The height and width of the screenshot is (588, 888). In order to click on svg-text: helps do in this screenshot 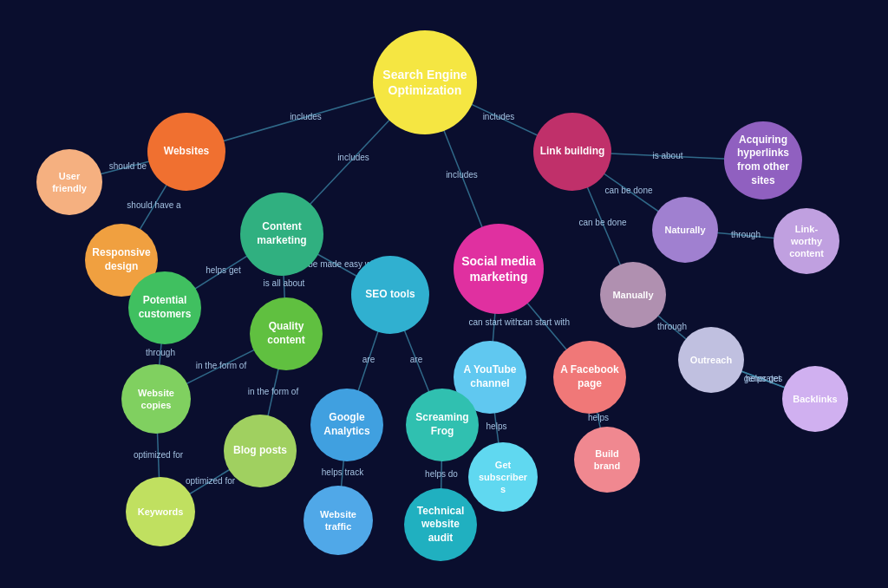, I will do `click(441, 474)`.